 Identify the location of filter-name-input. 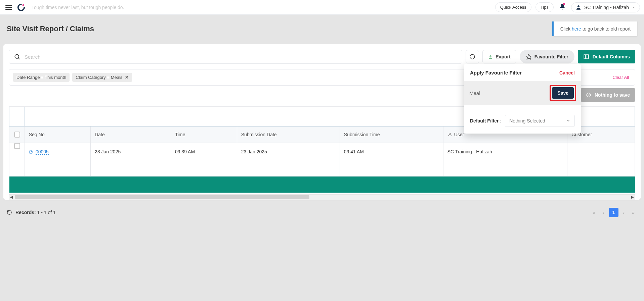
(507, 93).